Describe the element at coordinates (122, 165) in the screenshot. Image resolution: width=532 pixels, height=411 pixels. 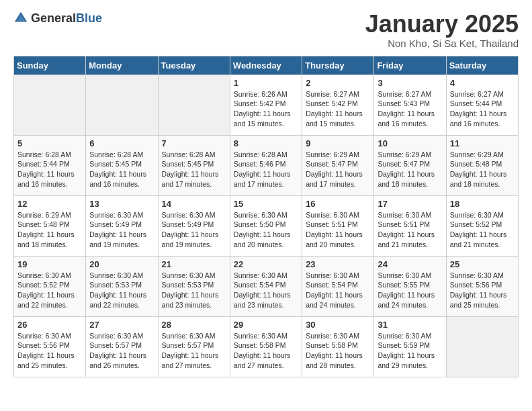
I see `day-cell: 6Sunrise: 6:28 AM Sunset: 5:45 PM Daylig…` at that location.